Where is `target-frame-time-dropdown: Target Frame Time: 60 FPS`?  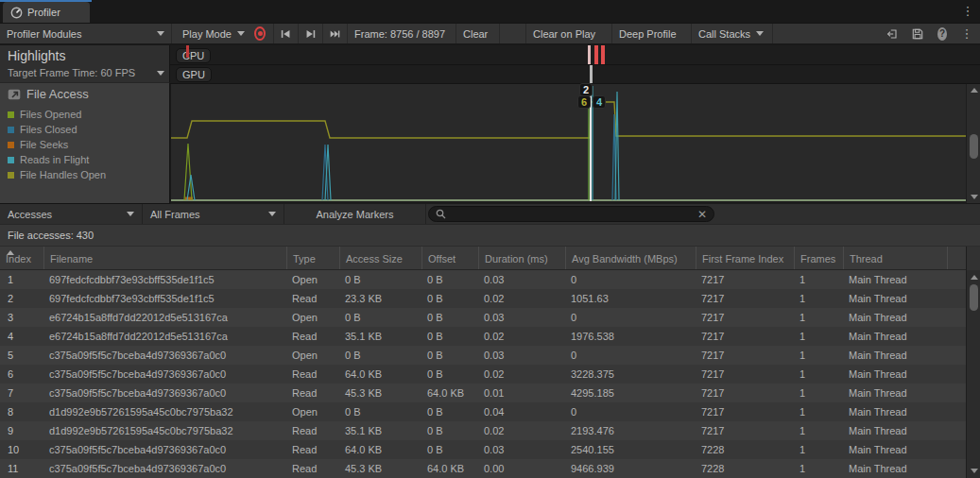
target-frame-time-dropdown: Target Frame Time: 60 FPS is located at coordinates (86, 73).